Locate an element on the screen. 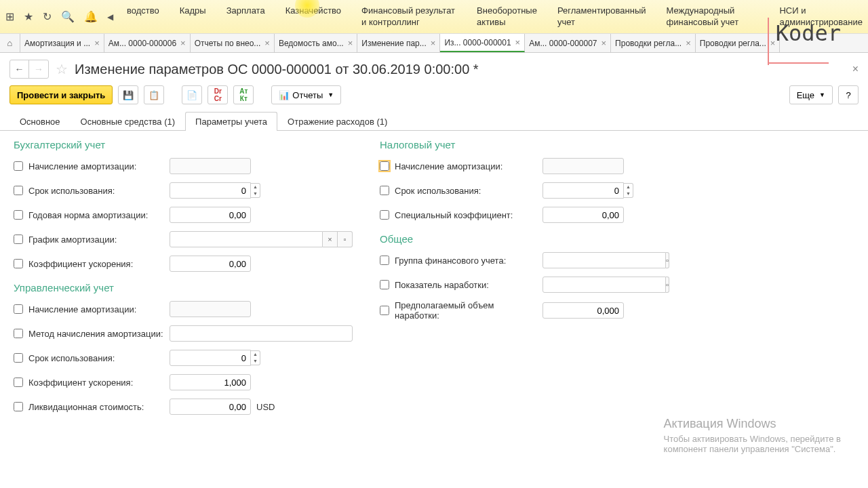 This screenshot has width=868, height=488. subtab-assets: Основные средства (1) is located at coordinates (128, 121).